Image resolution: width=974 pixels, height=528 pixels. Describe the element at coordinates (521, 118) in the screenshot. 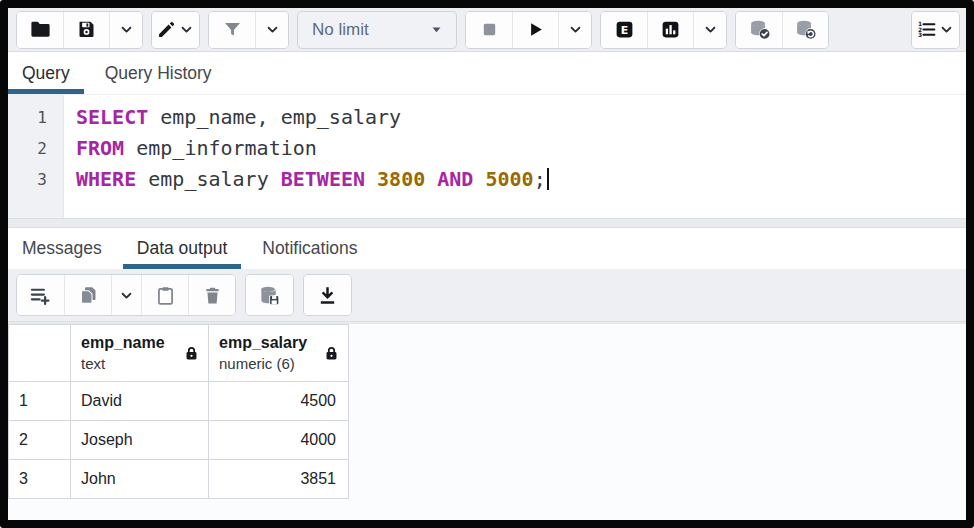

I see `sql-code-line: SELECT emp_name, emp_salary` at that location.